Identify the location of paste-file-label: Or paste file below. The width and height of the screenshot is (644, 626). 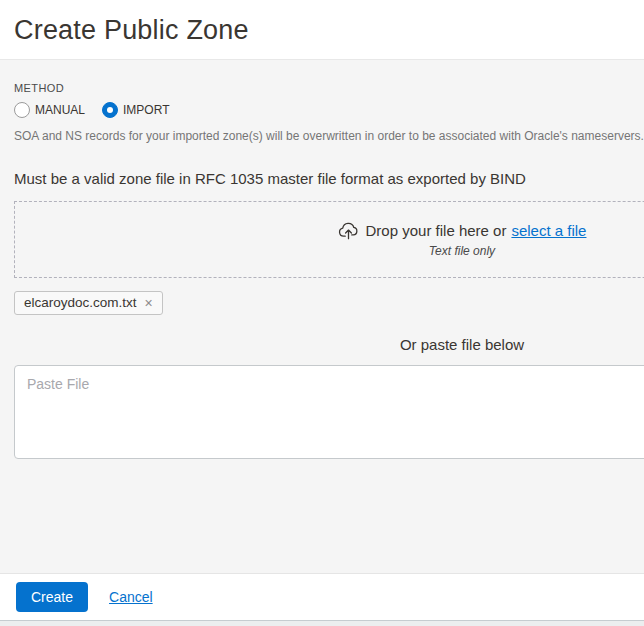
(329, 344).